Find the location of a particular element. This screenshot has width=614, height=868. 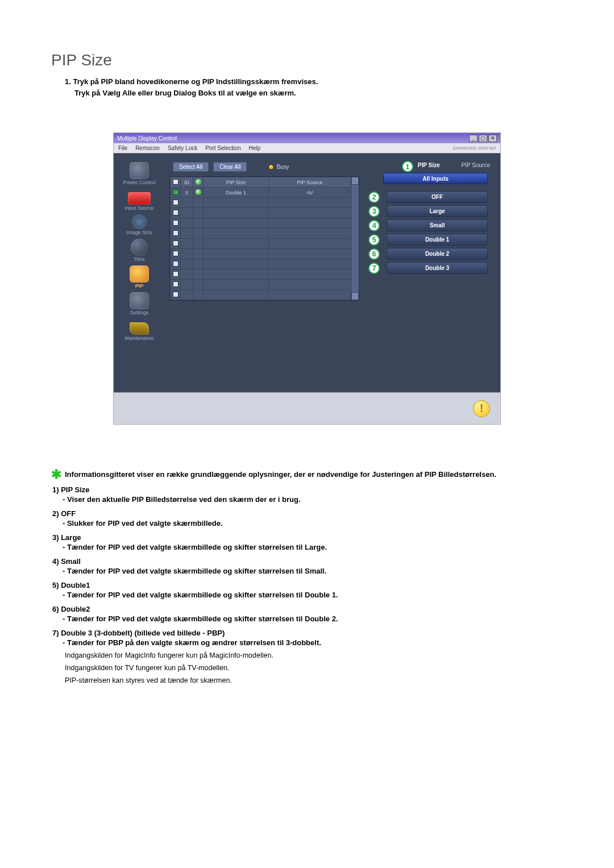

sidebar-label: Settings is located at coordinates (139, 313).